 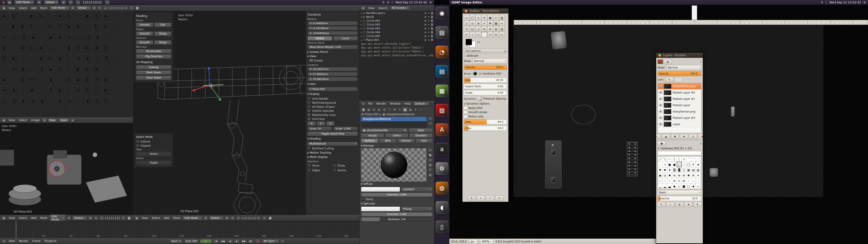 I want to click on expand-checkbox, so click(x=138, y=146).